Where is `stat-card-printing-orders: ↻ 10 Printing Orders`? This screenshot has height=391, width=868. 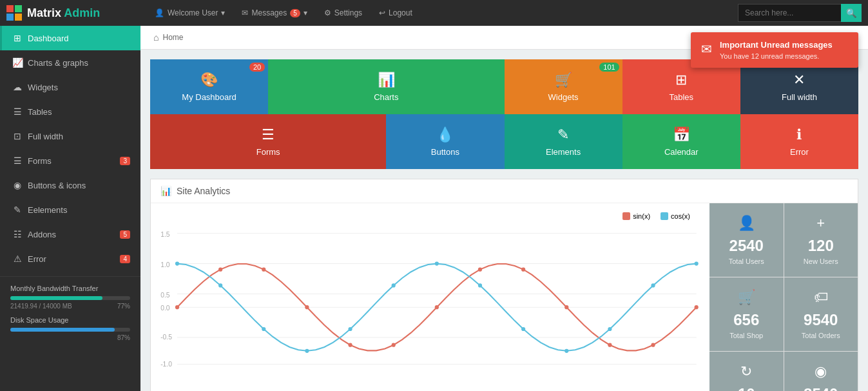
stat-card-printing-orders: ↻ 10 Printing Orders is located at coordinates (746, 372).